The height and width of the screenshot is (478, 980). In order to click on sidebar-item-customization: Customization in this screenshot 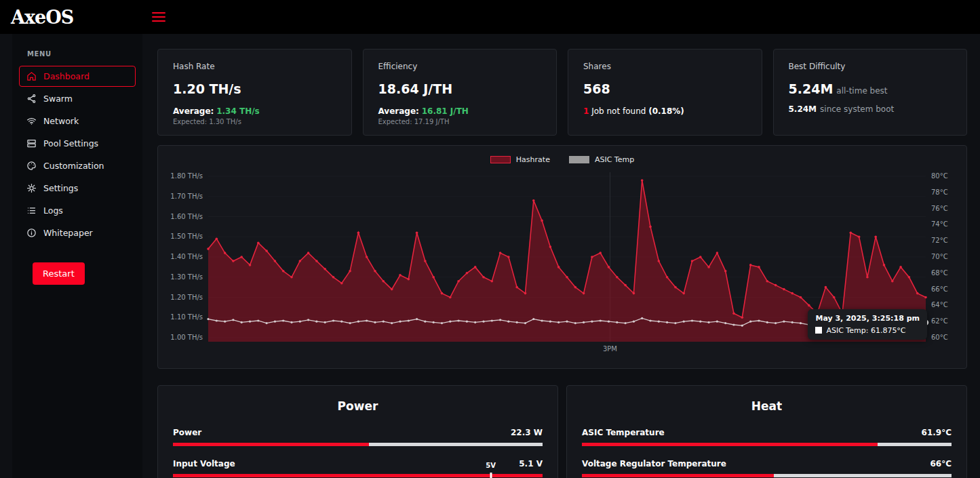, I will do `click(77, 165)`.